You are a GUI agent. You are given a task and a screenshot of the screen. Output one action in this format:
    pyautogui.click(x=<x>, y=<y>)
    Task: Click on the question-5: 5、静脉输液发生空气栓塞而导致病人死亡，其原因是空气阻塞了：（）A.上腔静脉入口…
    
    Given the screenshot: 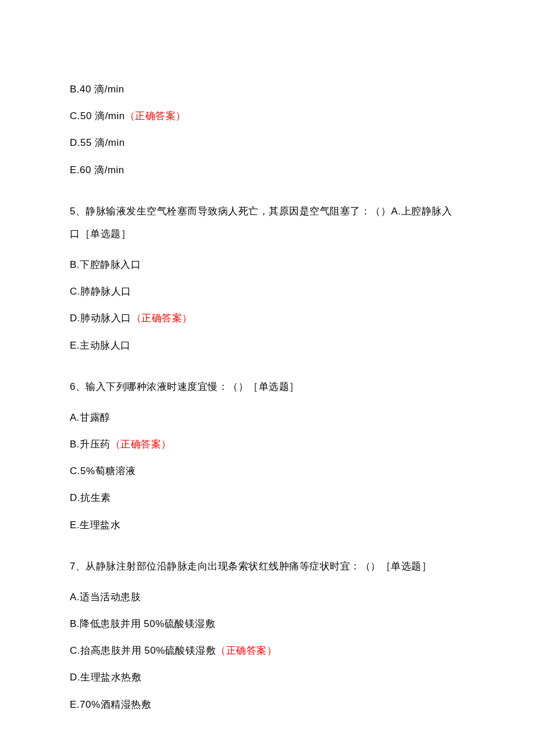 What is the action you would take?
    pyautogui.click(x=265, y=223)
    